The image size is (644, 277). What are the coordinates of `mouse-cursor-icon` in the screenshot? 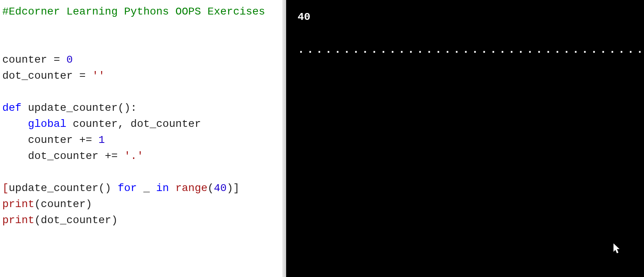 It's located at (617, 249).